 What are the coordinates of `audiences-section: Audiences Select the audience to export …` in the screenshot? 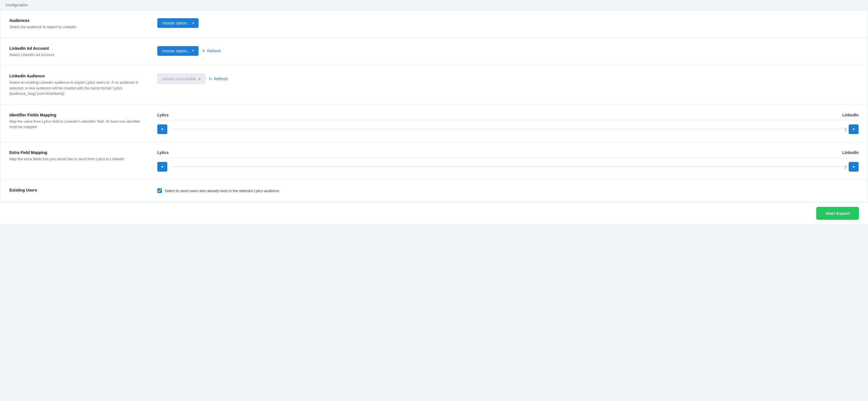 It's located at (434, 24).